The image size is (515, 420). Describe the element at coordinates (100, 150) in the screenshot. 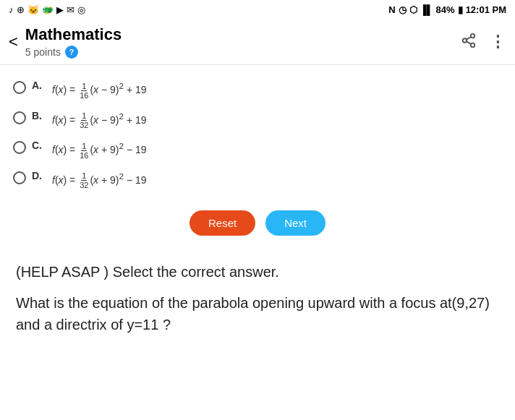

I see `option-c-formula: f(x) = 116(x + 9)2 − 19` at that location.